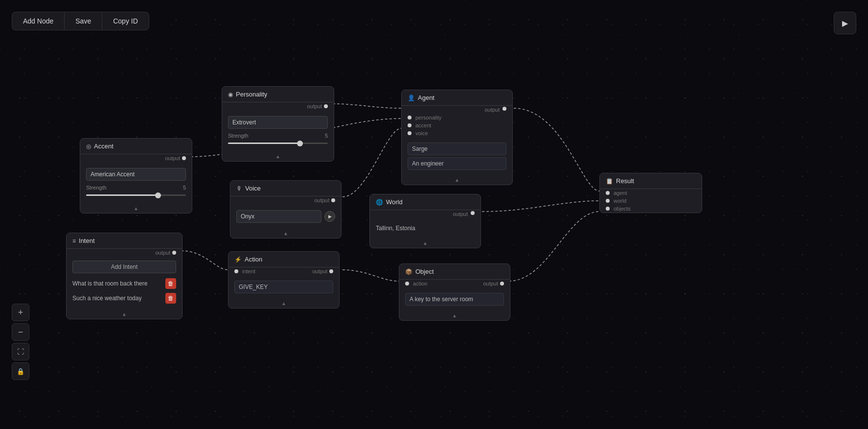 The image size is (868, 429). What do you see at coordinates (425, 243) in the screenshot?
I see `world-collapse: ▲` at bounding box center [425, 243].